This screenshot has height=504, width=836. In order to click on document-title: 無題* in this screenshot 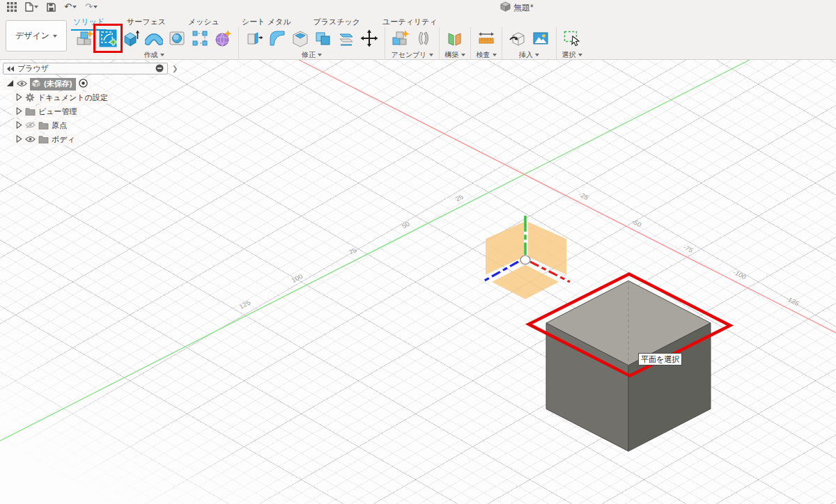, I will do `click(517, 8)`.